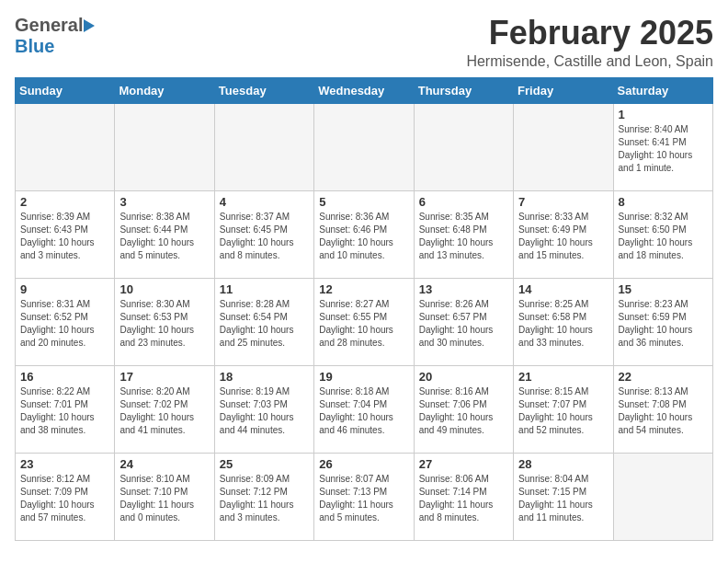  What do you see at coordinates (663, 408) in the screenshot?
I see `calendar-day-cell: 22Sunrise: 8:13 AM Sunset: 7:08 PM Dayli…` at bounding box center [663, 408].